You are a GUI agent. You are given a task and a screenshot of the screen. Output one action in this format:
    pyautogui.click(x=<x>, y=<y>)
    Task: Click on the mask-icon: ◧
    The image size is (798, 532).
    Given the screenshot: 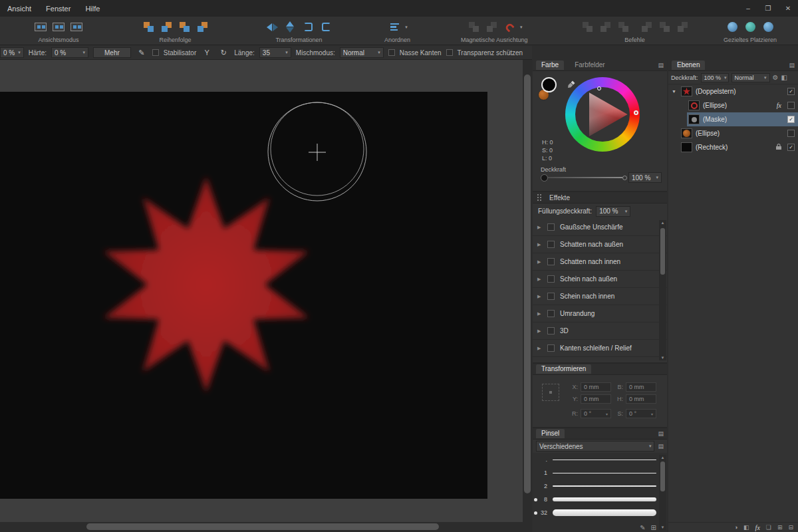 What is the action you would take?
    pyautogui.click(x=746, y=527)
    